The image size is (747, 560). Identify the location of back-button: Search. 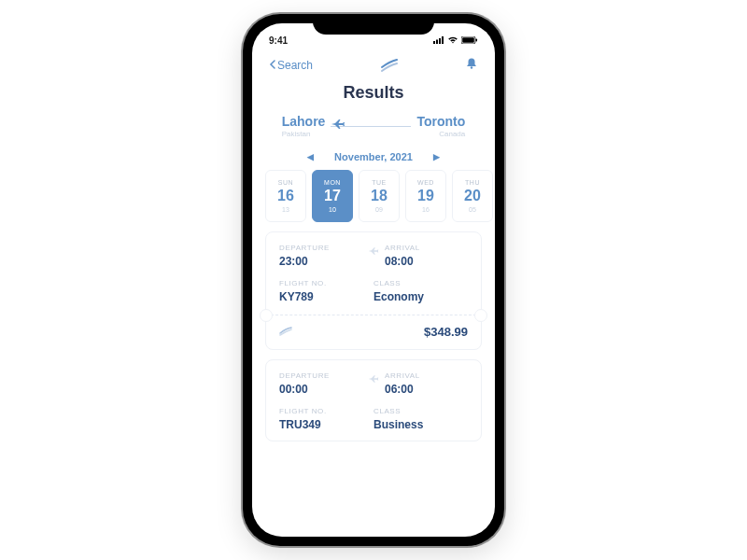
(291, 65).